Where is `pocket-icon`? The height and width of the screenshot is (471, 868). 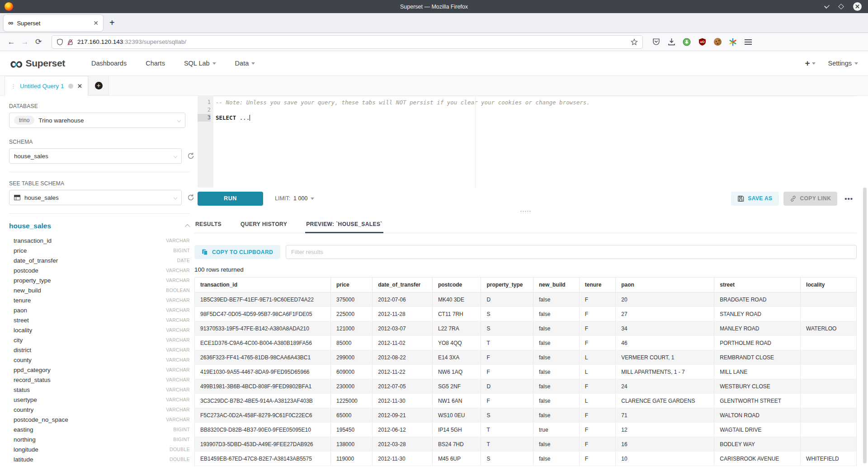
pocket-icon is located at coordinates (656, 42).